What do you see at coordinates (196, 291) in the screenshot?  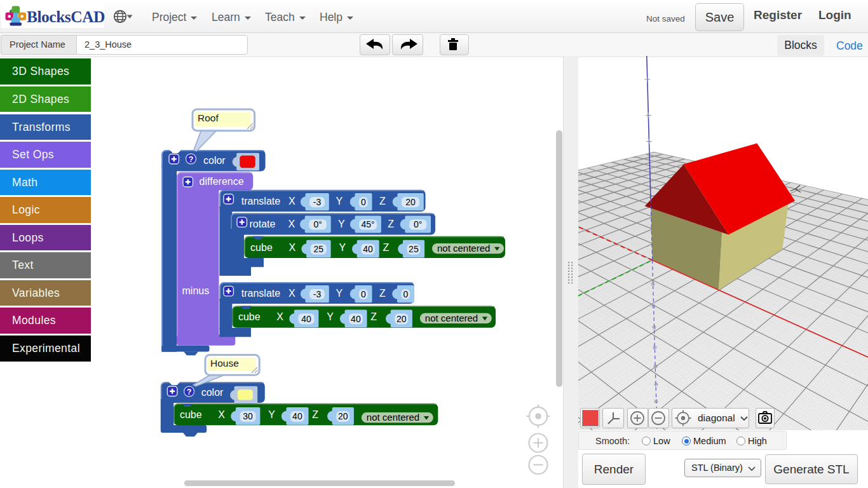 I see `svg-text: minus` at bounding box center [196, 291].